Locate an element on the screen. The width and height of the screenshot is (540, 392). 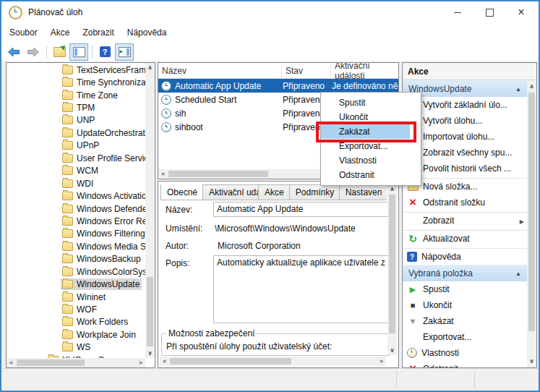
context-menu-item: Exportovat... is located at coordinates (371, 146).